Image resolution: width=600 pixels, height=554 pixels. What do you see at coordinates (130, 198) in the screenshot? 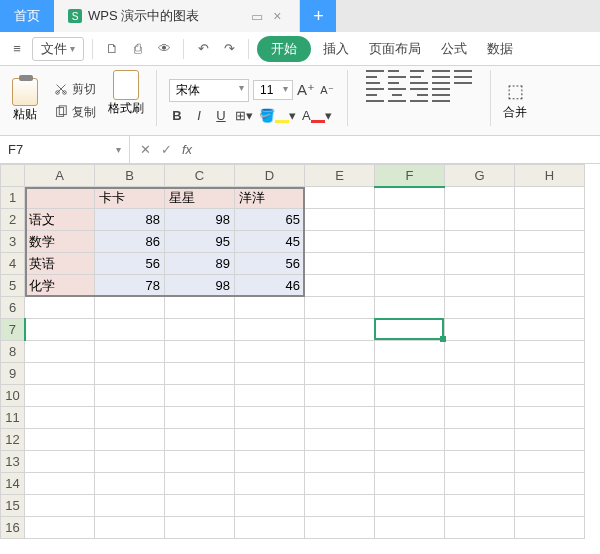
I see `cell-B1: 卡卡` at bounding box center [130, 198].